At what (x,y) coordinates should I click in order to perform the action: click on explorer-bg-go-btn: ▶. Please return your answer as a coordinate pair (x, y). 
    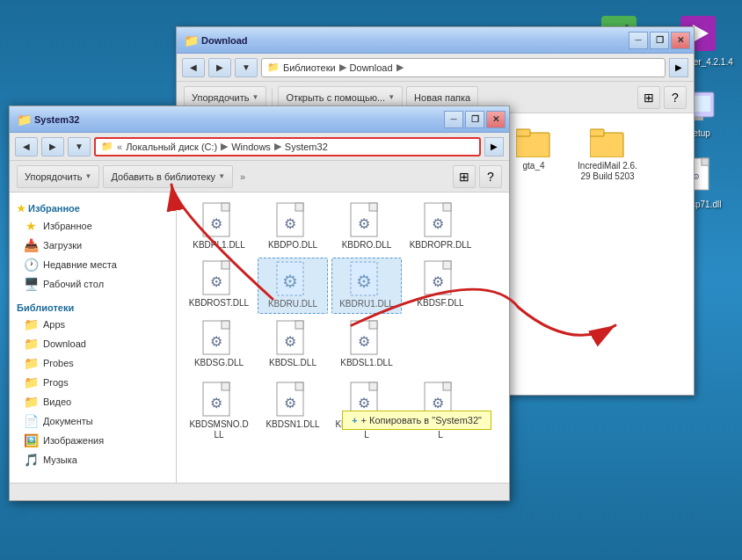
    Looking at the image, I should click on (679, 68).